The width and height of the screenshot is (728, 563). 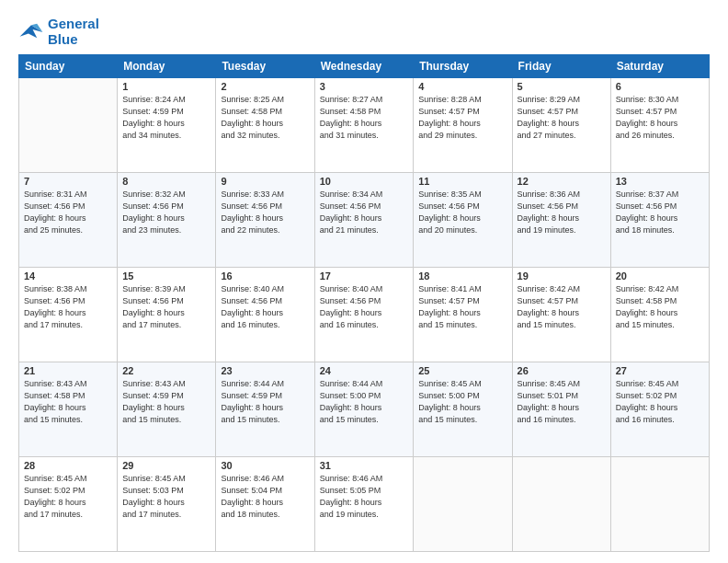 I want to click on cell-content: Sunrise: 8:44 AM Sunset: 5:00 PM Dayligh…, so click(x=364, y=402).